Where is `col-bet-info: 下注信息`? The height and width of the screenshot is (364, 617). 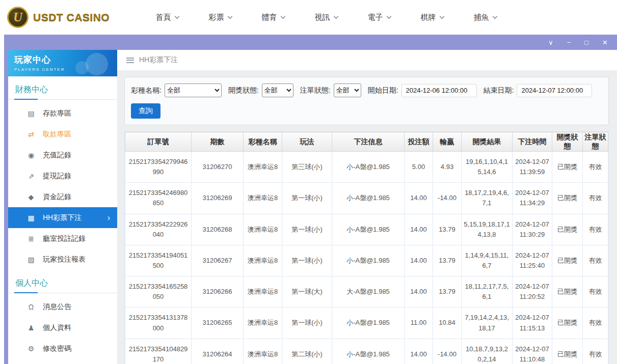 col-bet-info: 下注信息 is located at coordinates (368, 142).